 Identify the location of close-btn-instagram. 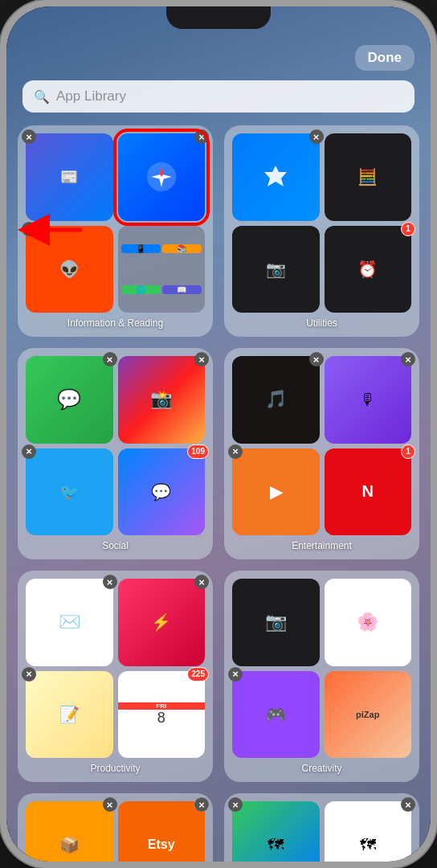
(202, 359).